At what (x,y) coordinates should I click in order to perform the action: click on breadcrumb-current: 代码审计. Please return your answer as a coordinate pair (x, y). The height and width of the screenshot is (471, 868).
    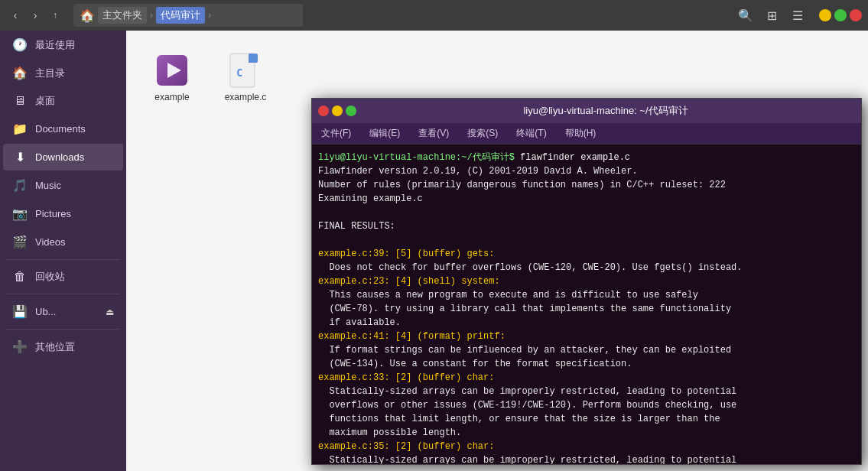
    Looking at the image, I should click on (180, 15).